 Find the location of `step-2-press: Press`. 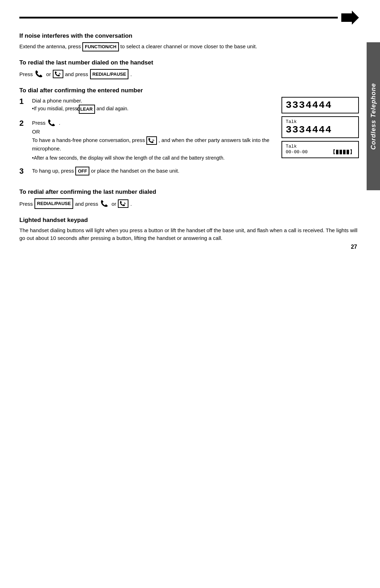

step-2-press: Press is located at coordinates (39, 123).